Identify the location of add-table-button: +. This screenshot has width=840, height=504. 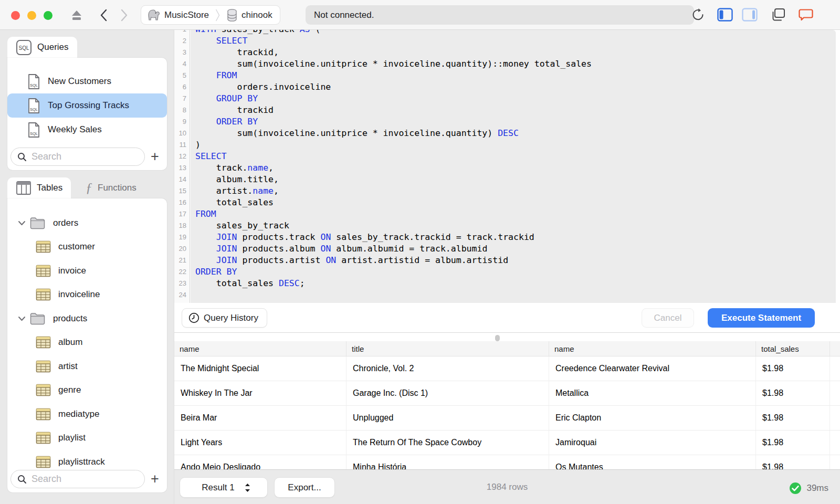
(155, 479).